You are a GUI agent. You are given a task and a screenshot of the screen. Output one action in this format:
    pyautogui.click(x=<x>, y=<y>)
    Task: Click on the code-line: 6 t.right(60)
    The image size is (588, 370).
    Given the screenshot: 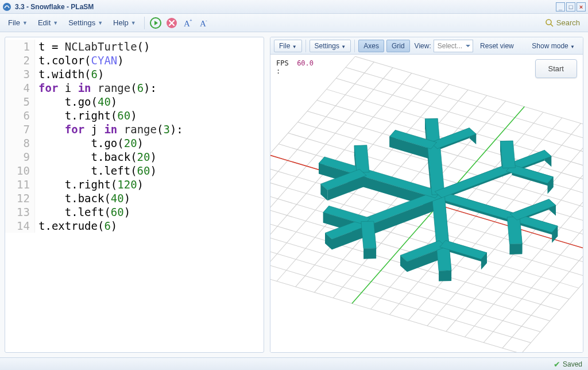 What is the action you would take?
    pyautogui.click(x=134, y=115)
    